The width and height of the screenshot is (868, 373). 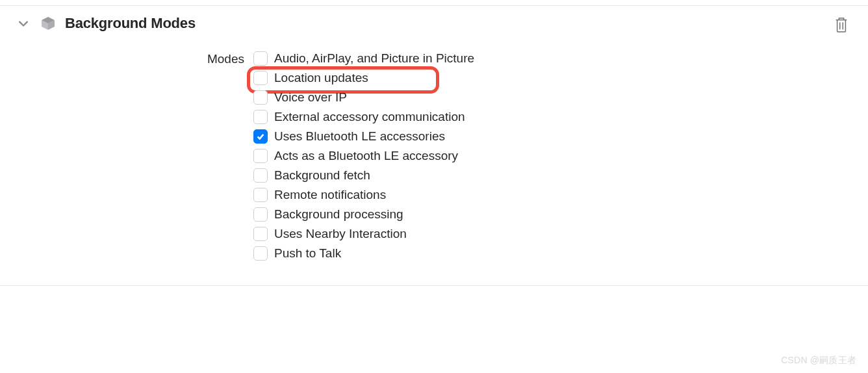 I want to click on mode-item: Uses Bluetooth LE accessories, so click(x=364, y=136).